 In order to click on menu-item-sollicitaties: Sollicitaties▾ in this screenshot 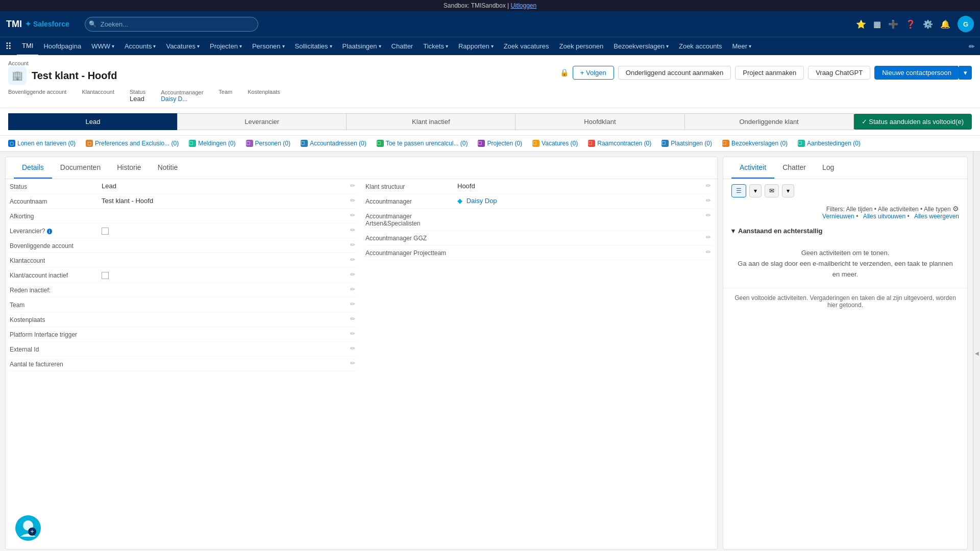, I will do `click(313, 46)`.